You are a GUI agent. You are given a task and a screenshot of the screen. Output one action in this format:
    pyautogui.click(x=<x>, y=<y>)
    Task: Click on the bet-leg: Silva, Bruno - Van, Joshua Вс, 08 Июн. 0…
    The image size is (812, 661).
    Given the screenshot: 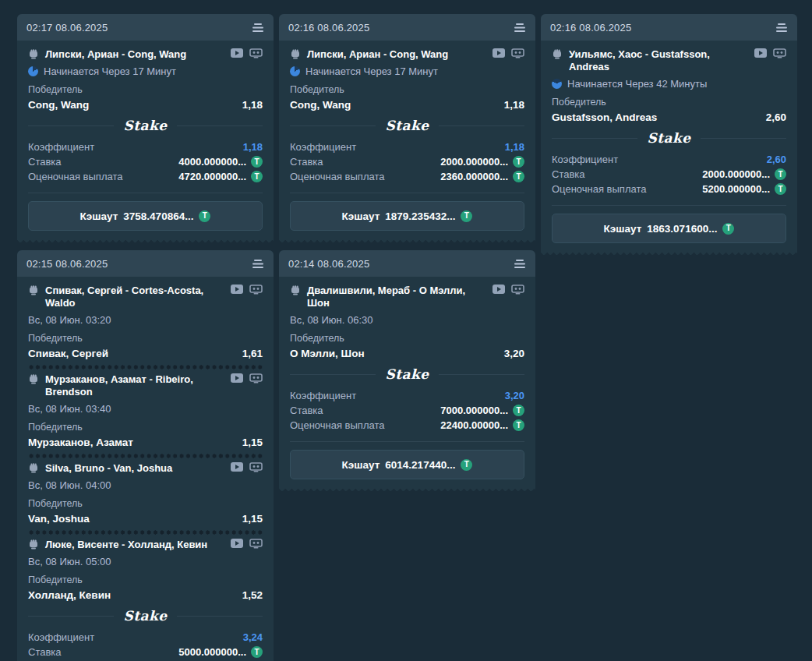 What is the action you would take?
    pyautogui.click(x=145, y=493)
    